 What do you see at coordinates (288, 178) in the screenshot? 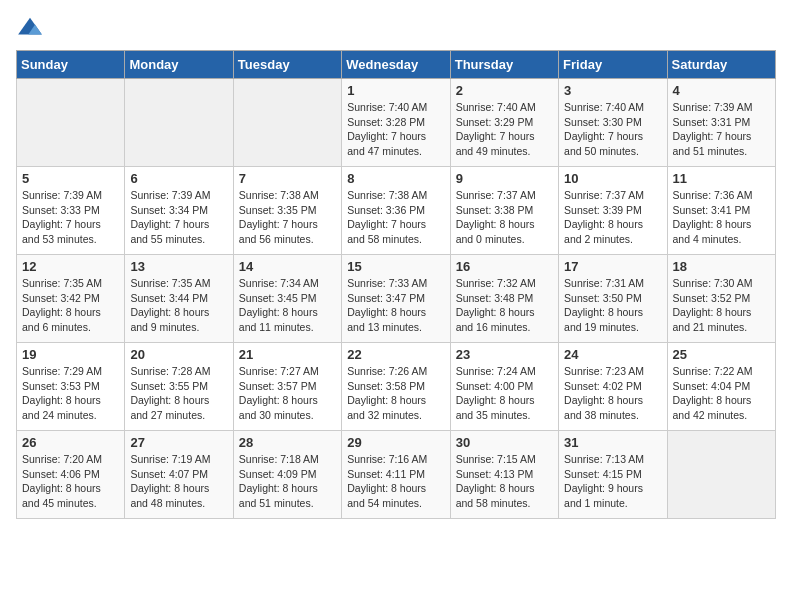
I see `day-number: 7` at bounding box center [288, 178].